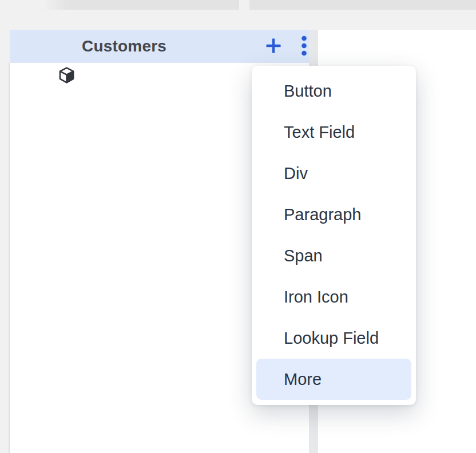 The height and width of the screenshot is (453, 476). What do you see at coordinates (334, 256) in the screenshot?
I see `menu-item-span: Span` at bounding box center [334, 256].